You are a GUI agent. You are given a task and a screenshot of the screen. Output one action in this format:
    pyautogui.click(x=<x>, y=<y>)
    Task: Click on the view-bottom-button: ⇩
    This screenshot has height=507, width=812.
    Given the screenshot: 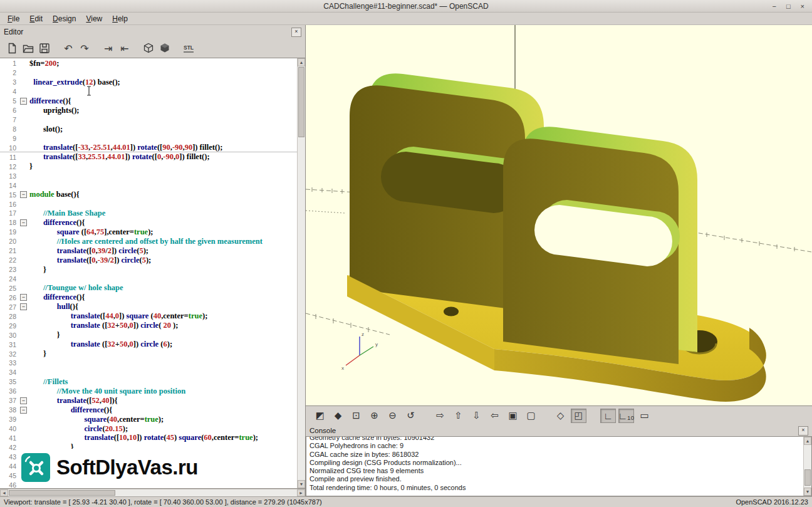 What is the action you would take?
    pyautogui.click(x=476, y=416)
    